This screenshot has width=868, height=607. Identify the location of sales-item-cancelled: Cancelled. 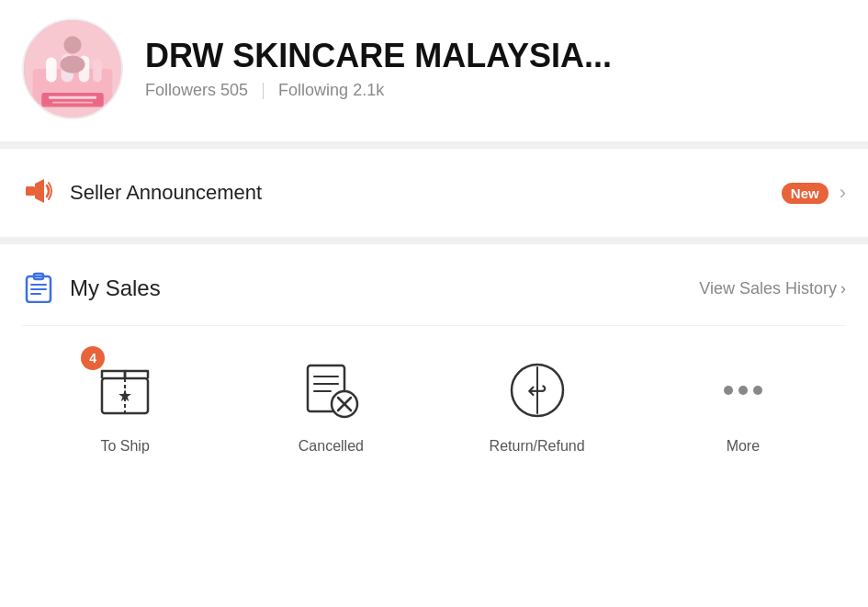
(331, 404).